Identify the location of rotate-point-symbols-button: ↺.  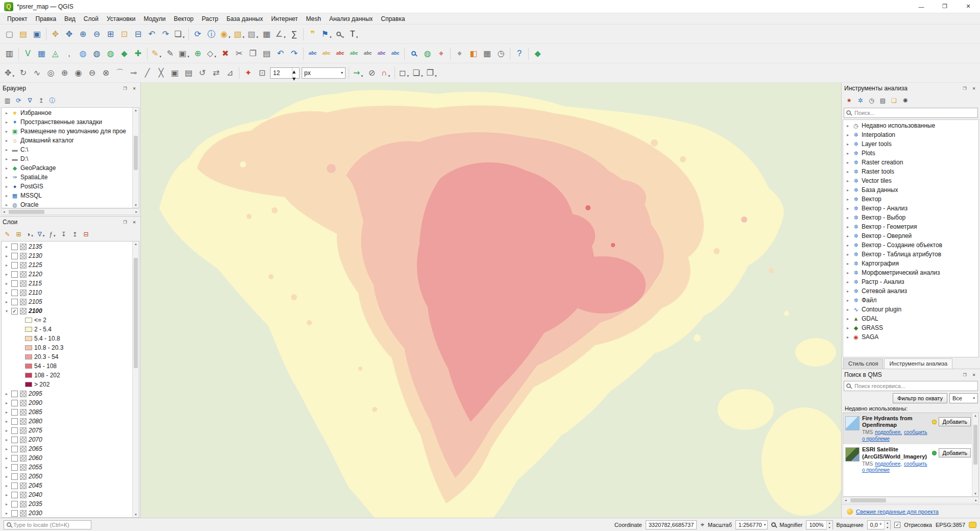
(202, 73).